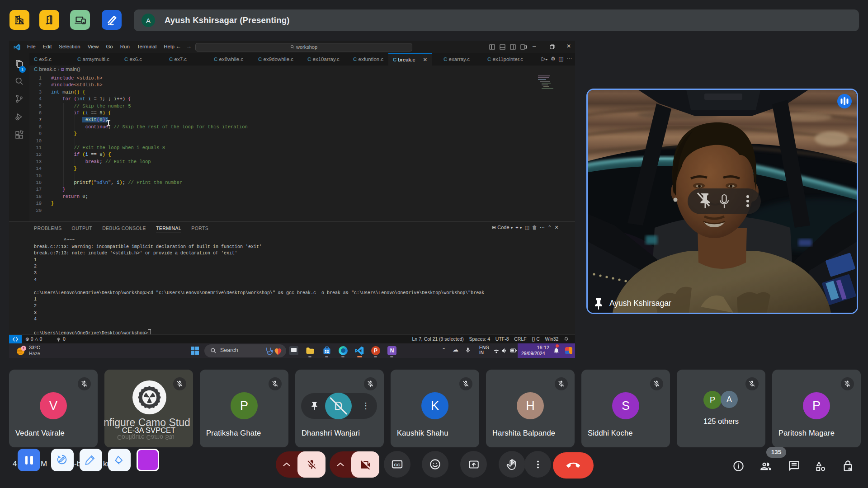 The width and height of the screenshot is (868, 488). What do you see at coordinates (397, 465) in the screenshot?
I see `svg-text: CC` at bounding box center [397, 465].